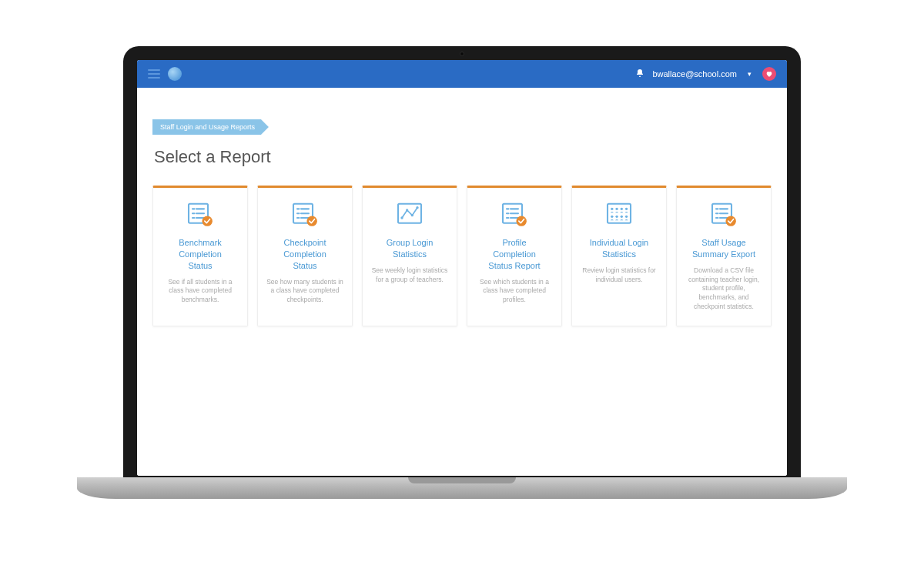 Image resolution: width=924 pixels, height=572 pixels. What do you see at coordinates (619, 249) in the screenshot?
I see `report-card-title: Individual Login Statistics` at bounding box center [619, 249].